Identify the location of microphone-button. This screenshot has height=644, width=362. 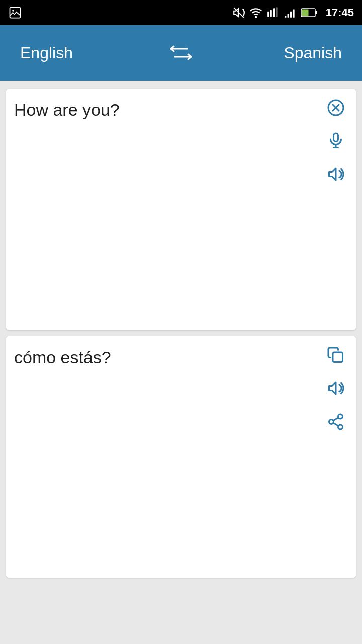
(336, 141).